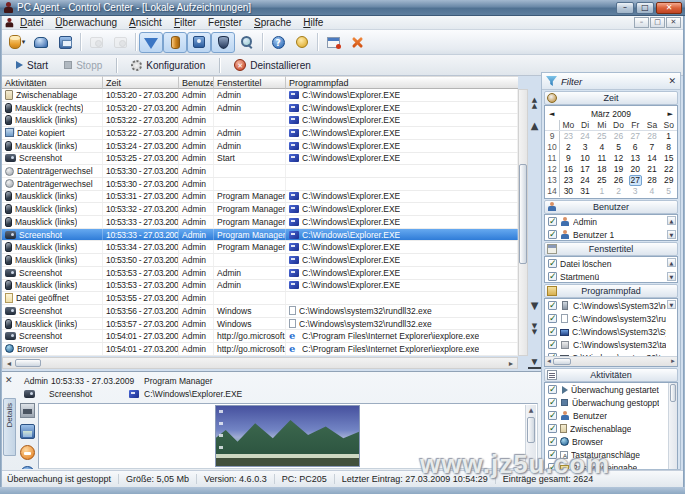  Describe the element at coordinates (146, 22) in the screenshot. I see `menu-ansicht: Ansicht` at that location.